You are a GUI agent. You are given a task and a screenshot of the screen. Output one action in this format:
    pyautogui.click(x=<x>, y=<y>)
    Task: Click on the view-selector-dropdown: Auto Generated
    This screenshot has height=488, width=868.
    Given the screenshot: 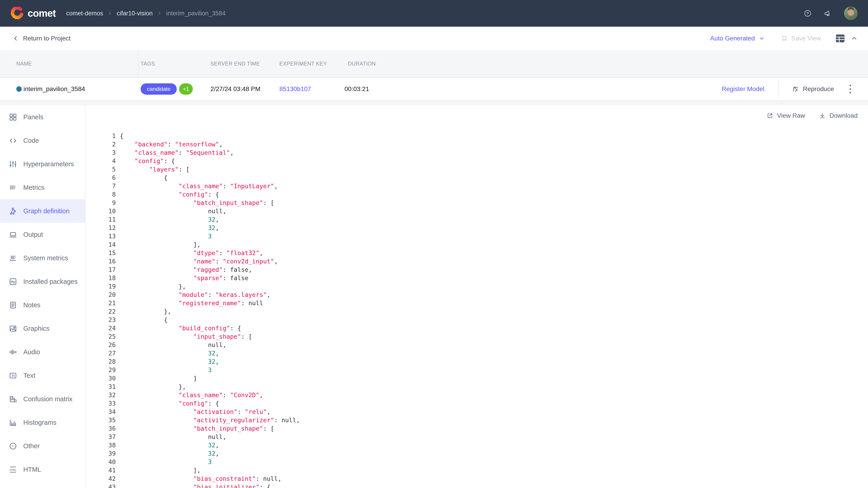 What is the action you would take?
    pyautogui.click(x=738, y=38)
    